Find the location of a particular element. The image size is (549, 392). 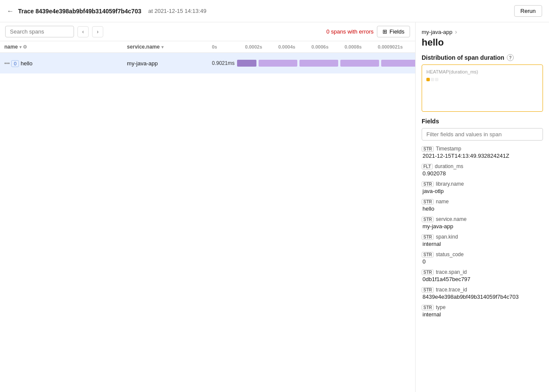

service-name-cell: my-java-app is located at coordinates (165, 64).